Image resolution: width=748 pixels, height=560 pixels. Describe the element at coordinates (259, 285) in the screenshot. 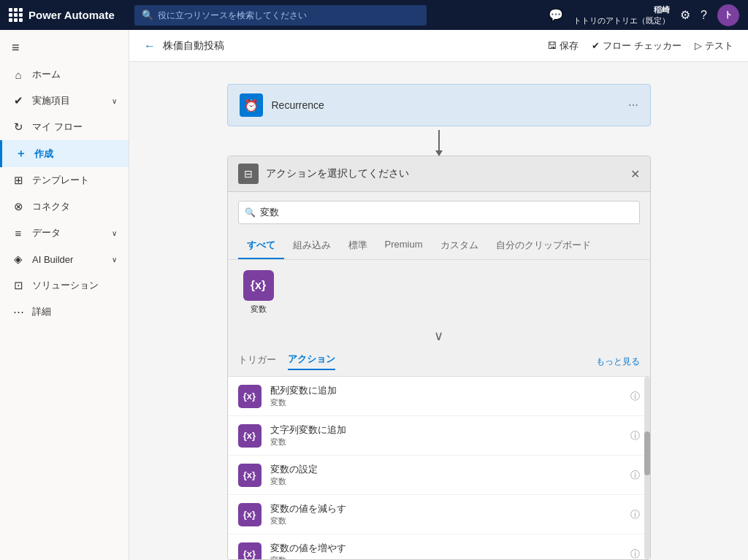

I see `variables-icon-box: {x}` at that location.